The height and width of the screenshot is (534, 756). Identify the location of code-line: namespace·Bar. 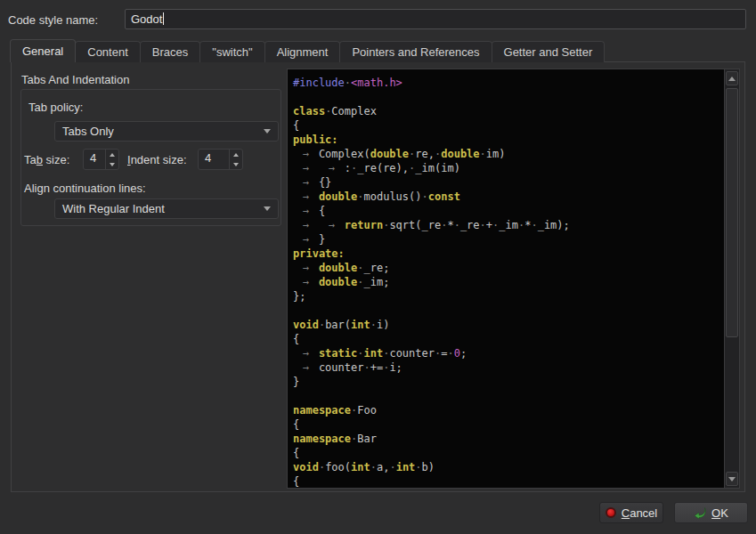
(508, 439).